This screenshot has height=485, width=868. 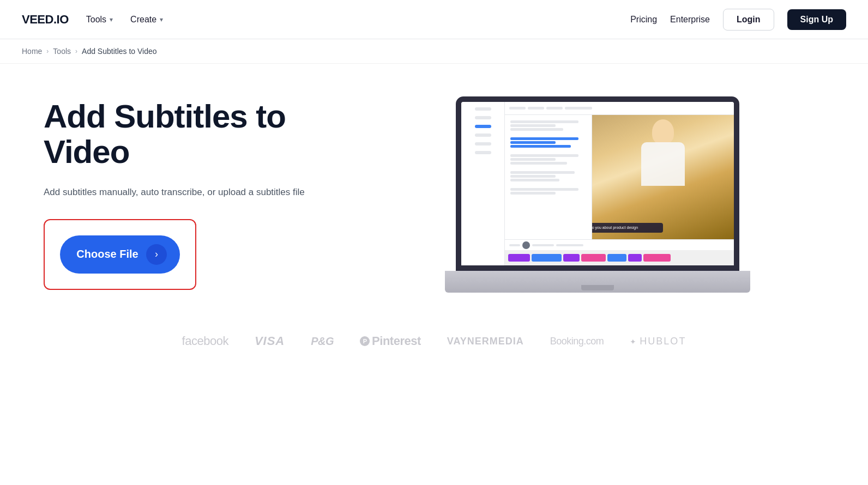 I want to click on laptop-base, so click(x=598, y=282).